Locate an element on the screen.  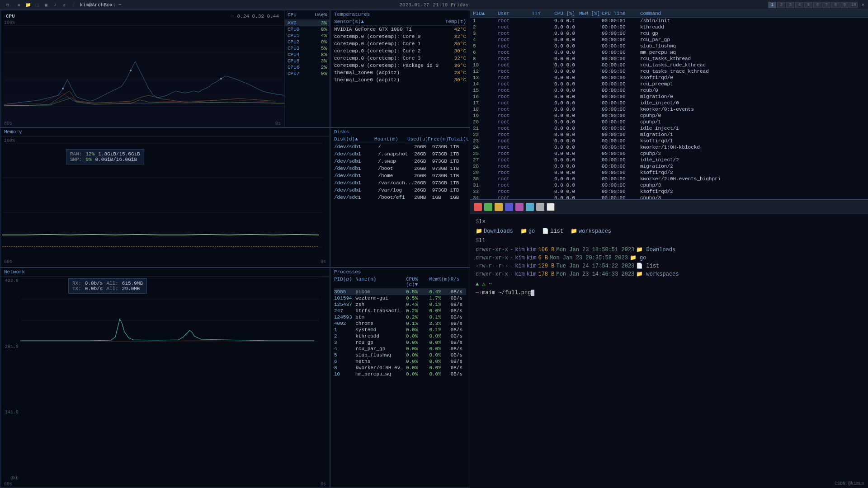
proc-col-pid: PID(p) is located at coordinates (344, 282).